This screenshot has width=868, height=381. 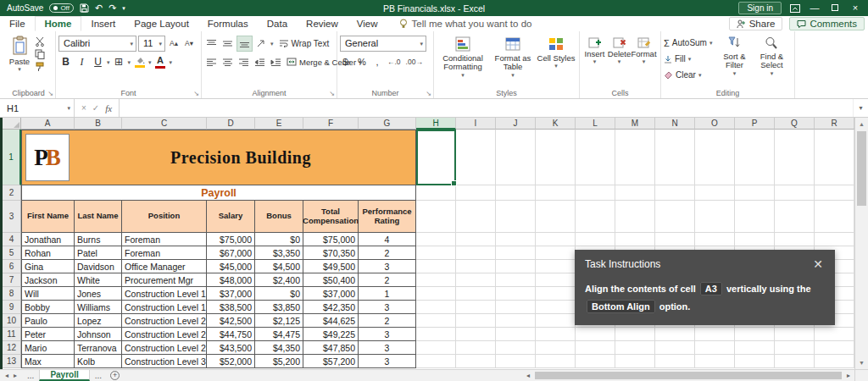 What do you see at coordinates (383, 44) in the screenshot?
I see `number-format-select: General ▾` at bounding box center [383, 44].